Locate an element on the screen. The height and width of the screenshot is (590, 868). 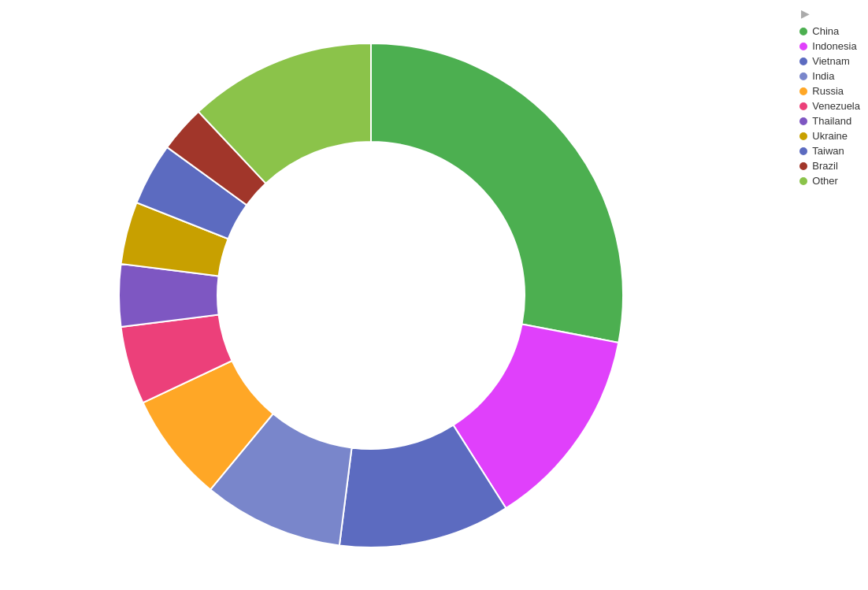
legend-dot-indonesia is located at coordinates (803, 46).